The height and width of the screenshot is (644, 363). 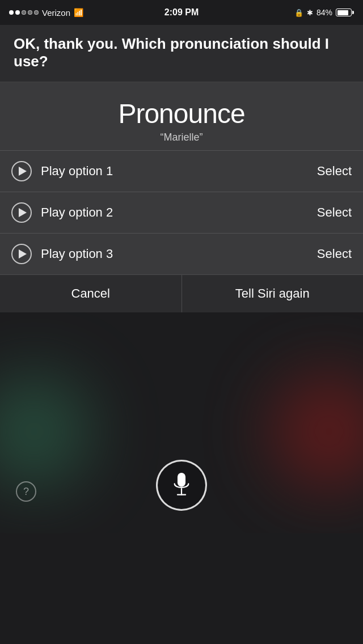 I want to click on siri-question: OK, thank you. Which pronunciation shoul…, so click(x=182, y=53).